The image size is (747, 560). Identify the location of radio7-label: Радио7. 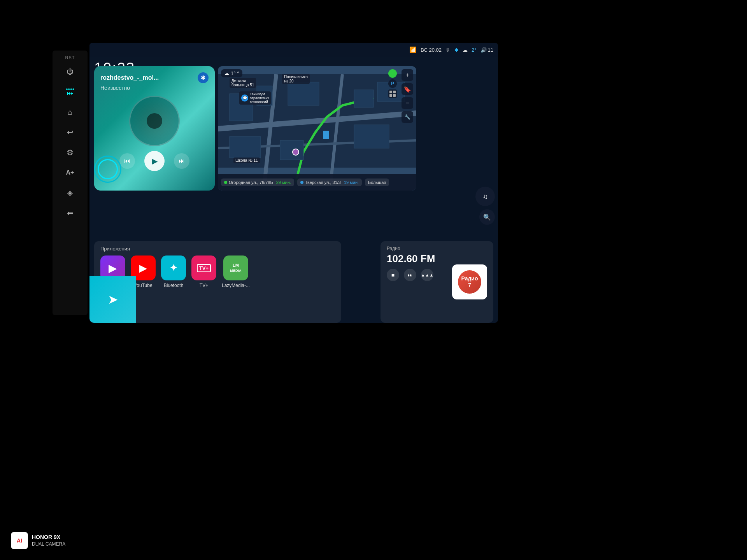
(470, 282).